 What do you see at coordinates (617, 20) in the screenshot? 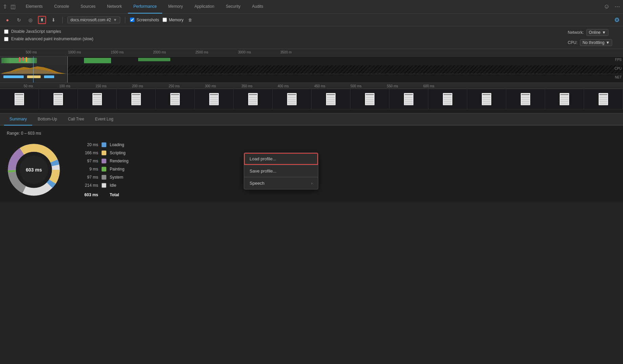
I see `gear-icon: ⚙` at bounding box center [617, 20].